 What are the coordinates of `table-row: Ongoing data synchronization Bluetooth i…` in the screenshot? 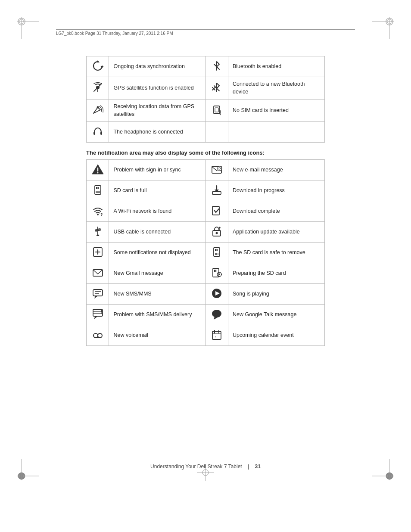 It's located at (206, 67).